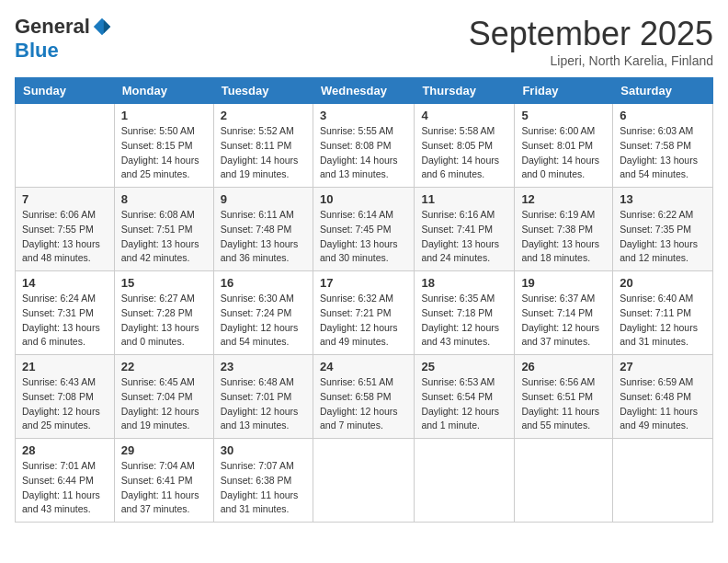 This screenshot has width=728, height=563. I want to click on day-info: Sunrise: 6:16 AM Sunset: 7:41 PM Dayligh…, so click(464, 237).